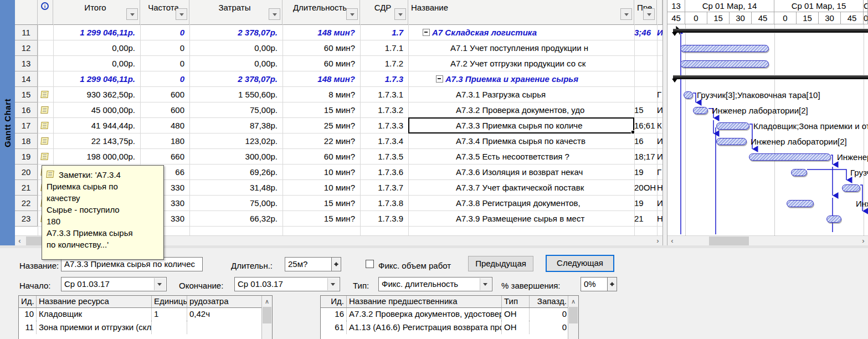  What do you see at coordinates (646, 141) in the screenshot?
I see `cell-pred: 16` at bounding box center [646, 141].